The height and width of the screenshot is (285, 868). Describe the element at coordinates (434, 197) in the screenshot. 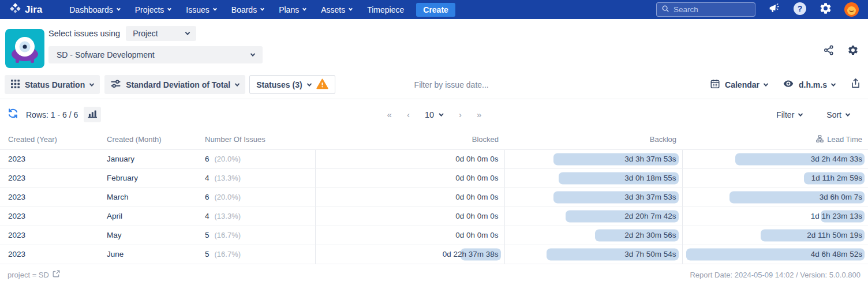

I see `table-row: 2023 March 6(20.0%) 0d 0h 0m 0s 3d 3h 37…` at that location.